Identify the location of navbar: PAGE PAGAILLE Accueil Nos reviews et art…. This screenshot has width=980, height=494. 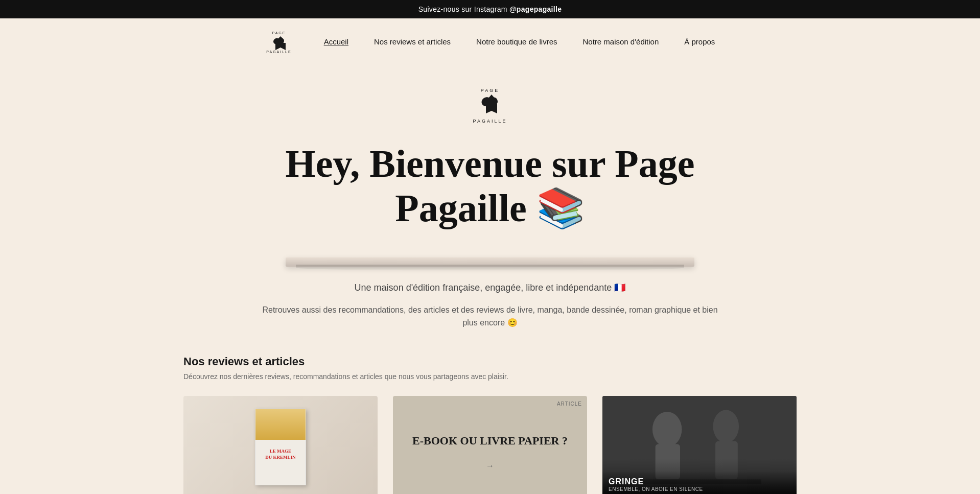
(490, 42).